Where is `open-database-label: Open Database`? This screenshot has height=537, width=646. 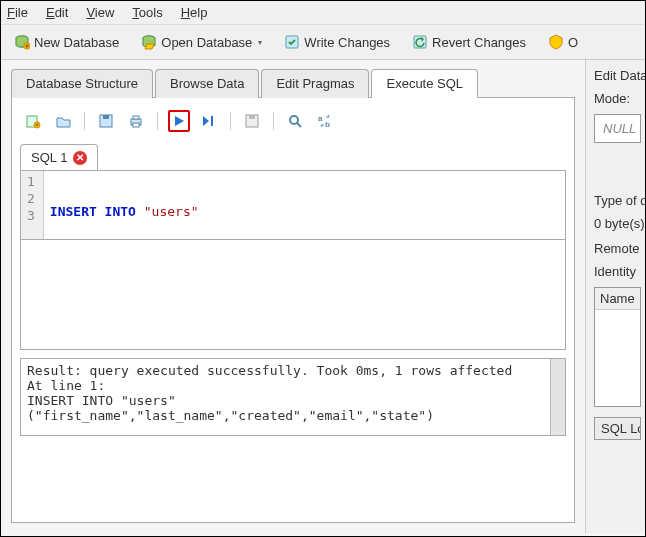 open-database-label: Open Database is located at coordinates (206, 42).